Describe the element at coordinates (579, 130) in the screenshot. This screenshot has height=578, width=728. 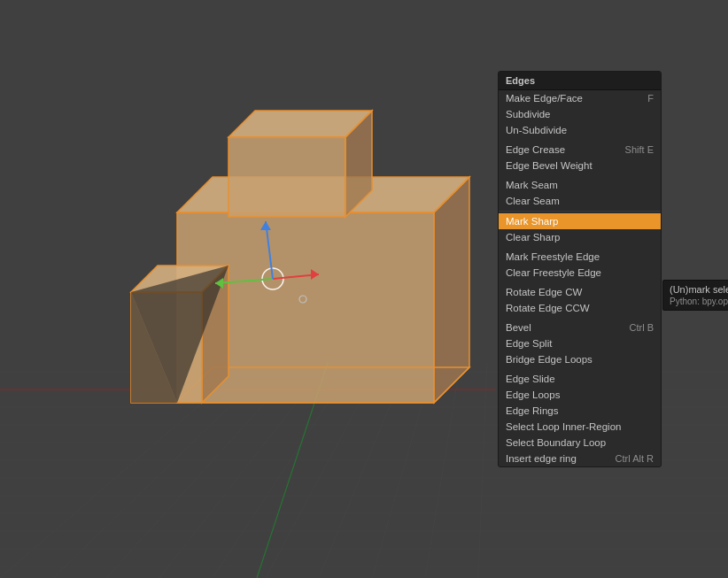
I see `menu-item-un-subdivide: Un-Subdivide` at that location.